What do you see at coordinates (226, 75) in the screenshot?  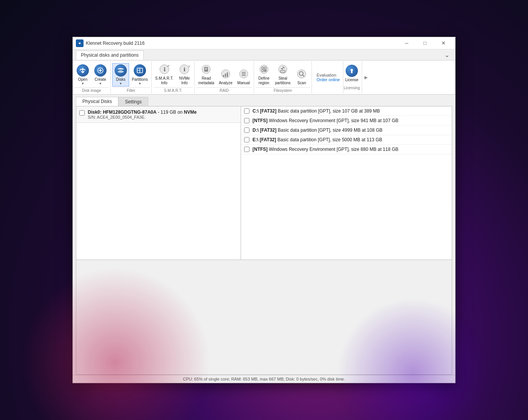 I see `analyze-button: Analyze` at bounding box center [226, 75].